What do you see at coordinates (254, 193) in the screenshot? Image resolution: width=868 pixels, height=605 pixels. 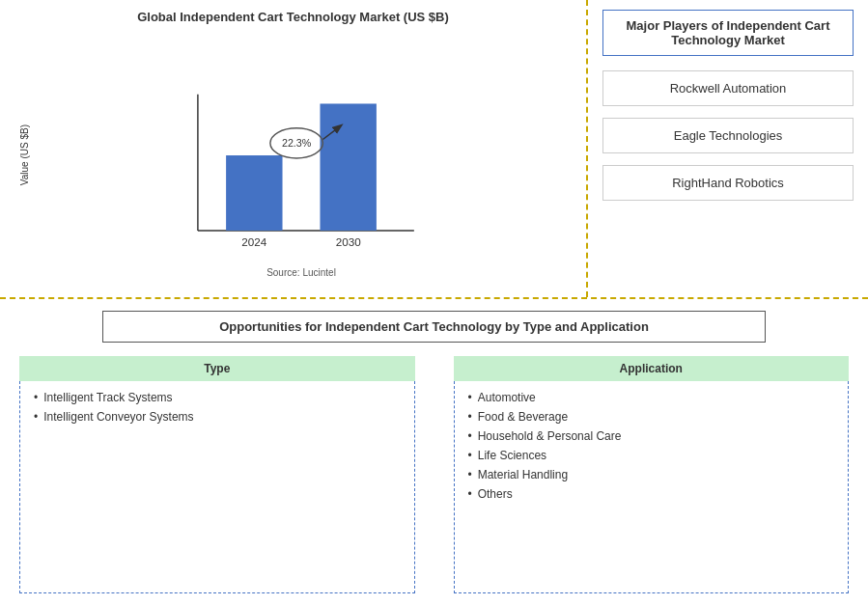 I see `bar-2024` at bounding box center [254, 193].